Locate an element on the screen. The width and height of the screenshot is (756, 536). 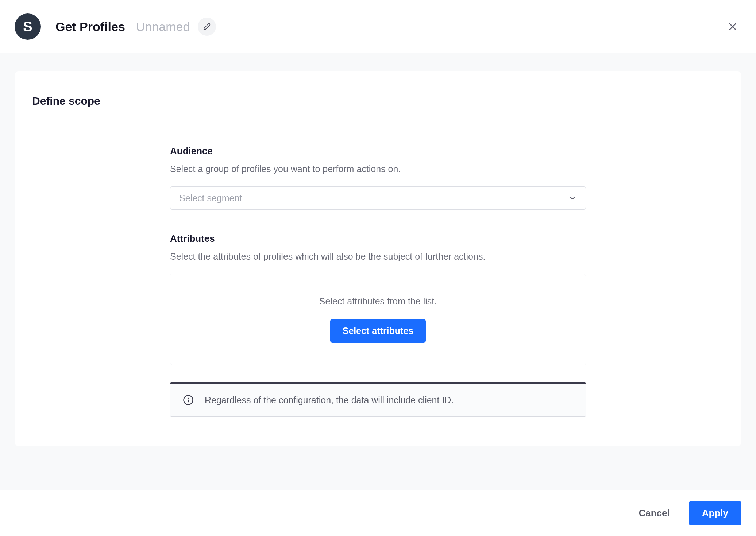
select-attributes-button: Select attributes is located at coordinates (378, 331).